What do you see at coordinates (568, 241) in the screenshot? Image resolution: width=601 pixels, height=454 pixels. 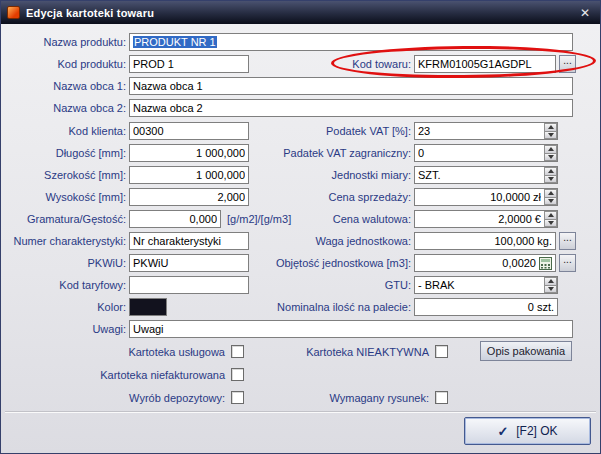 I see `waga-jednostkowa-browse-button: ...` at bounding box center [568, 241].